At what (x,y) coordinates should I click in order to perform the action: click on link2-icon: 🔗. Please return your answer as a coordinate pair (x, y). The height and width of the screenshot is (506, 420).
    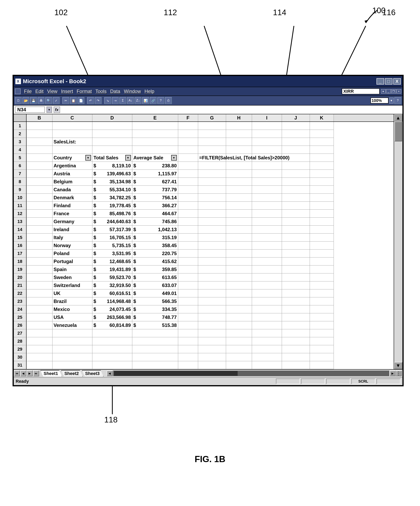
    Looking at the image, I should click on (153, 100).